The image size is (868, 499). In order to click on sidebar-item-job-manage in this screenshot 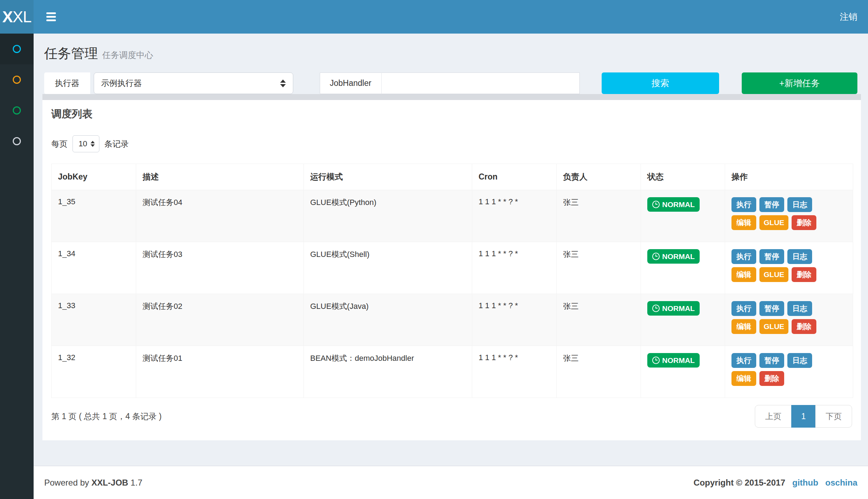, I will do `click(17, 49)`.